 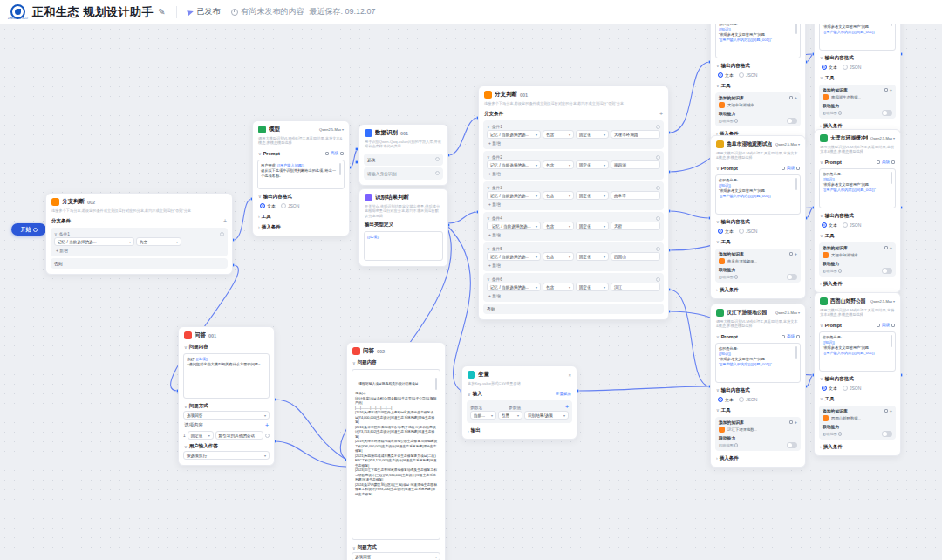 I want to click on operator-select: 为空 ▾, so click(x=159, y=242).